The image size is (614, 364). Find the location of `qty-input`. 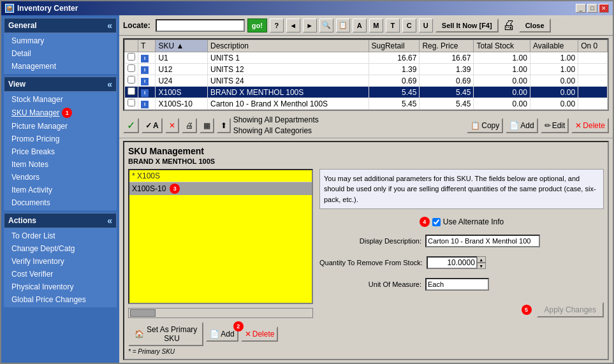

qty-input is located at coordinates (452, 263).